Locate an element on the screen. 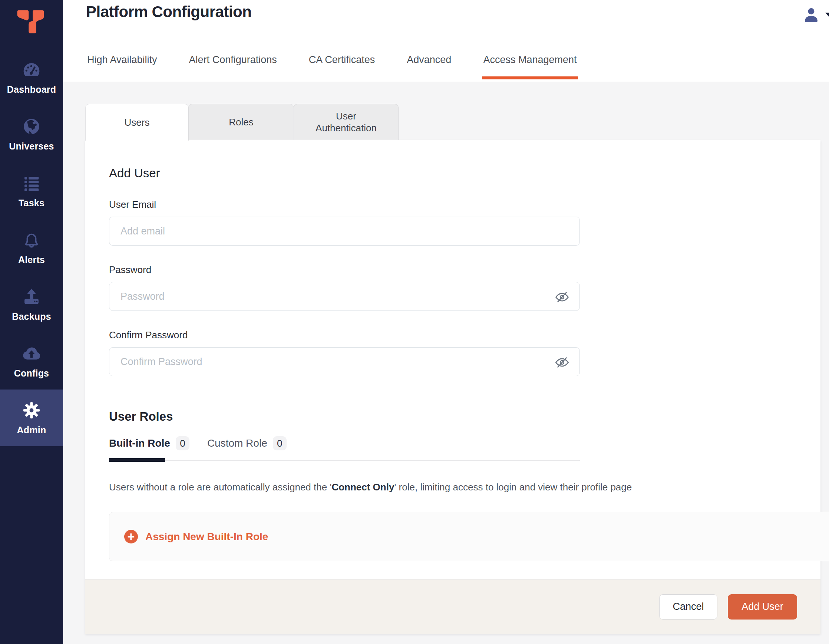 The height and width of the screenshot is (644, 829). config-tabs: High Availability Alert Configurations C… is located at coordinates (332, 65).